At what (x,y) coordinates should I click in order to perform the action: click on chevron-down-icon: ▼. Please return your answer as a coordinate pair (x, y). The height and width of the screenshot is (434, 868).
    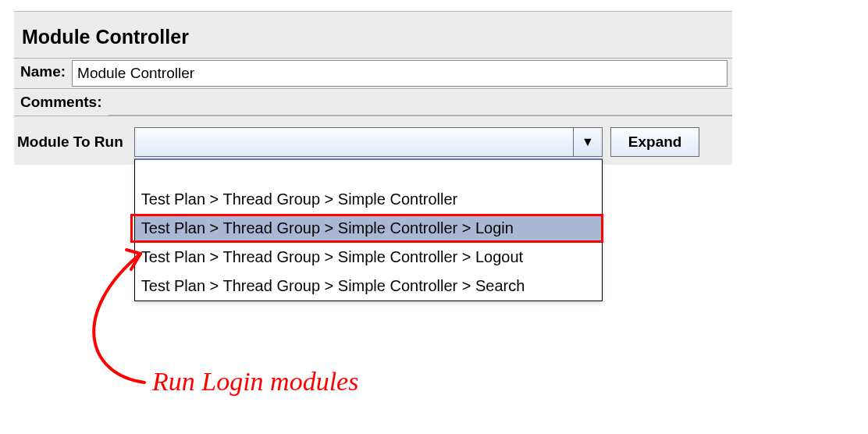
    Looking at the image, I should click on (588, 142).